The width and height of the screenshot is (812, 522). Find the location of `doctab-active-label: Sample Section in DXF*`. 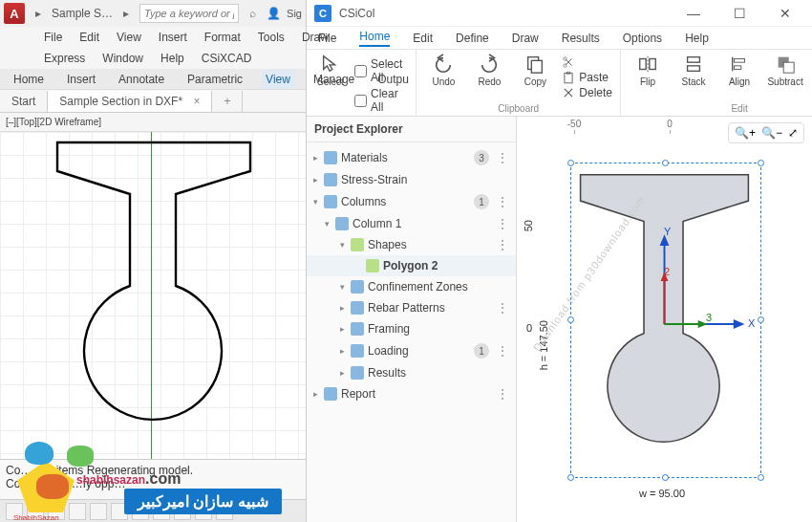

doctab-active-label: Sample Section in DXF* is located at coordinates (120, 101).